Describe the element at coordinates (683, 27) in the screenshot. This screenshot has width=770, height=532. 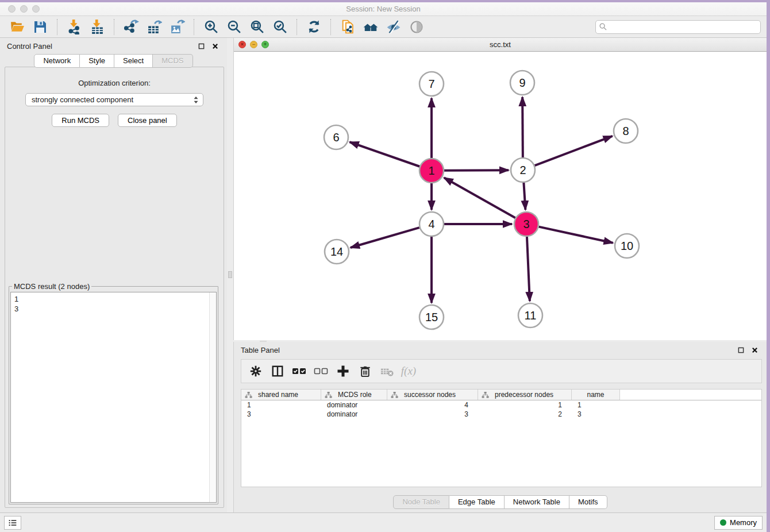
I see `search-input` at that location.